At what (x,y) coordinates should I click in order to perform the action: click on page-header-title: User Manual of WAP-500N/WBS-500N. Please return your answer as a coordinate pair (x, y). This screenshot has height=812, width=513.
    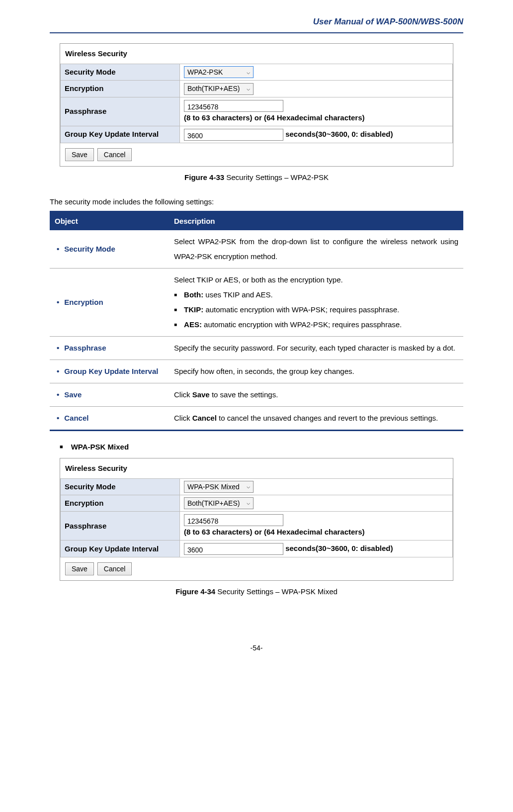
    Looking at the image, I should click on (256, 24).